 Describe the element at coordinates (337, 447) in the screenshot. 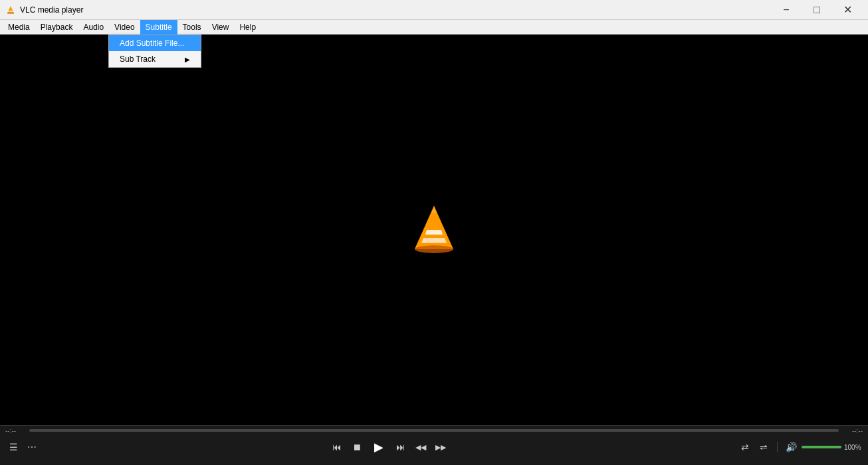

I see `prev-button: ⏮` at that location.